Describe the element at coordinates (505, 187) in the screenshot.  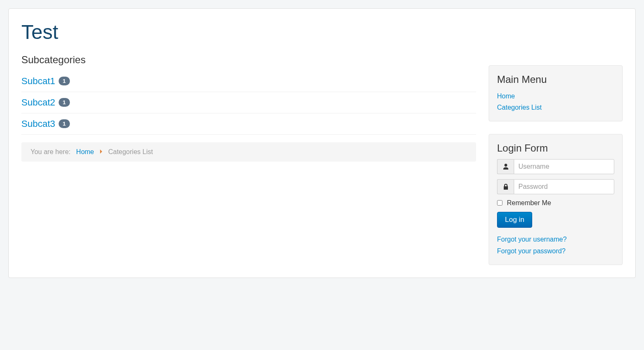
I see `lock-icon` at that location.